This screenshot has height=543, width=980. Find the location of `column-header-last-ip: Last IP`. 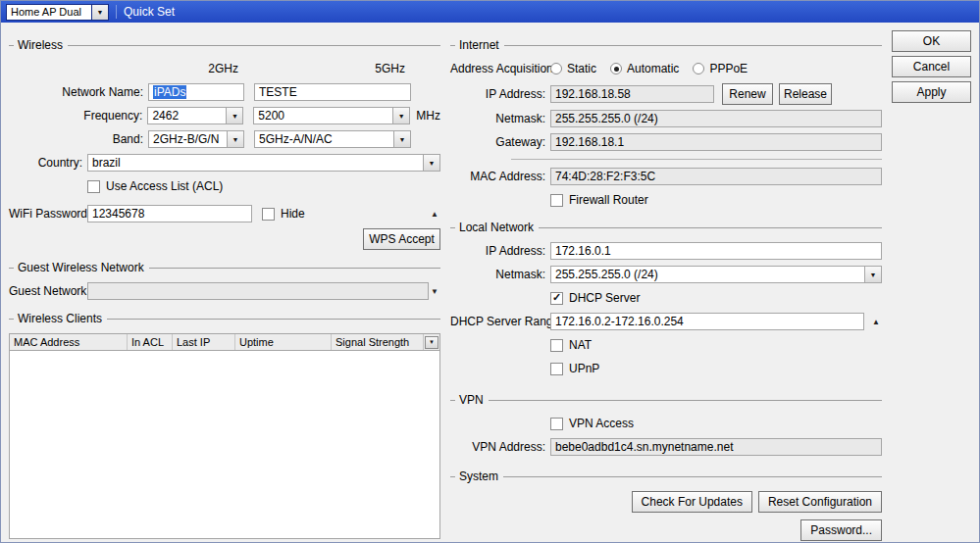

column-header-last-ip: Last IP is located at coordinates (204, 342).